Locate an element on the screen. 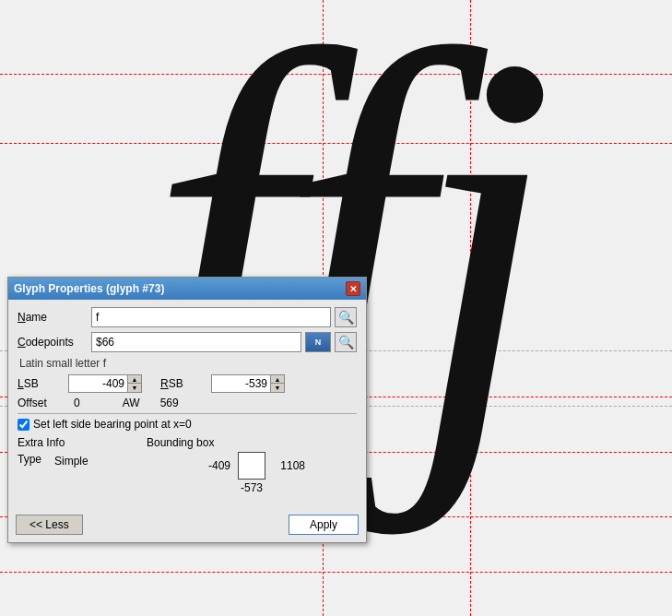  lsb-checkbox is located at coordinates (24, 424).